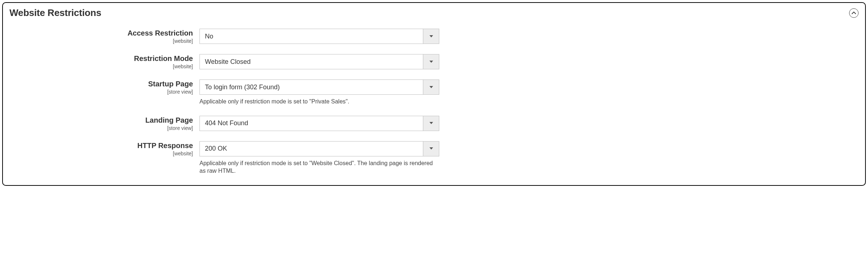 The width and height of the screenshot is (868, 278). Describe the element at coordinates (434, 93) in the screenshot. I see `row-startup-page: Startup Page [store view] To login form …` at that location.